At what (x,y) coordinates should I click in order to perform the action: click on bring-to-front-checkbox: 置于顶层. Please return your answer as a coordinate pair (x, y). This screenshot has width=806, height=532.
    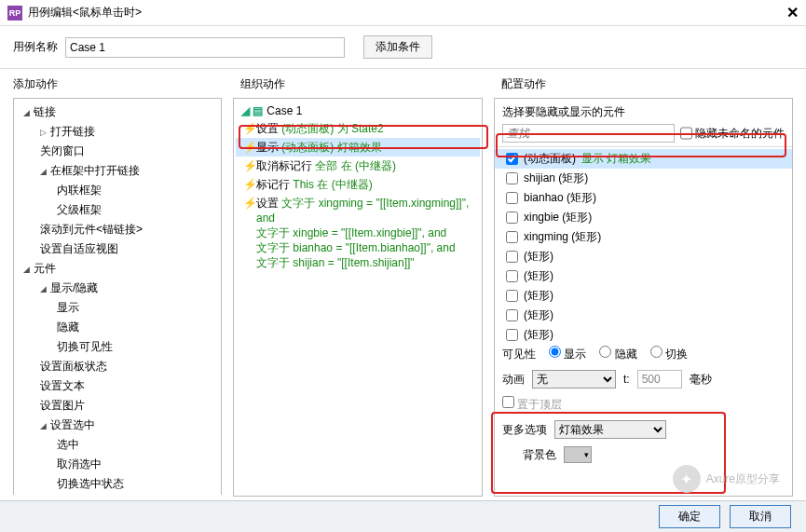
    Looking at the image, I should click on (532, 404).